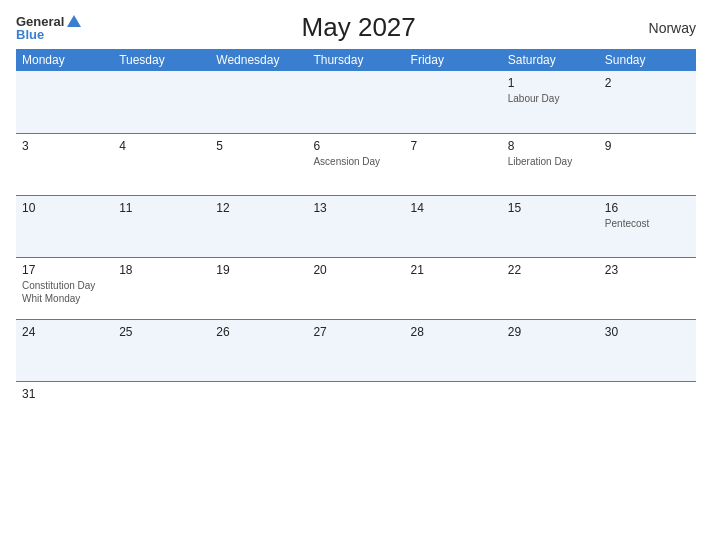 This screenshot has width=712, height=550. What do you see at coordinates (162, 226) in the screenshot?
I see `calendar-cell: 11` at bounding box center [162, 226].